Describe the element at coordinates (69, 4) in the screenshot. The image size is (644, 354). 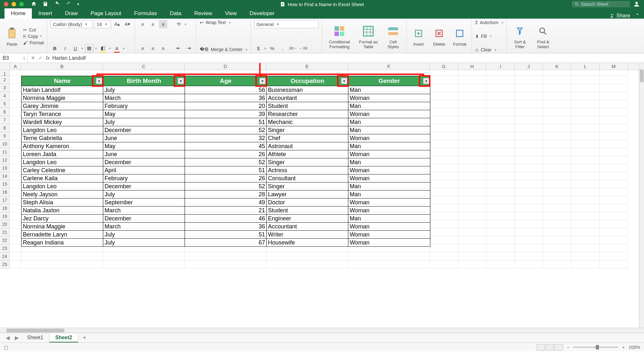
I see `redo-icon` at that location.